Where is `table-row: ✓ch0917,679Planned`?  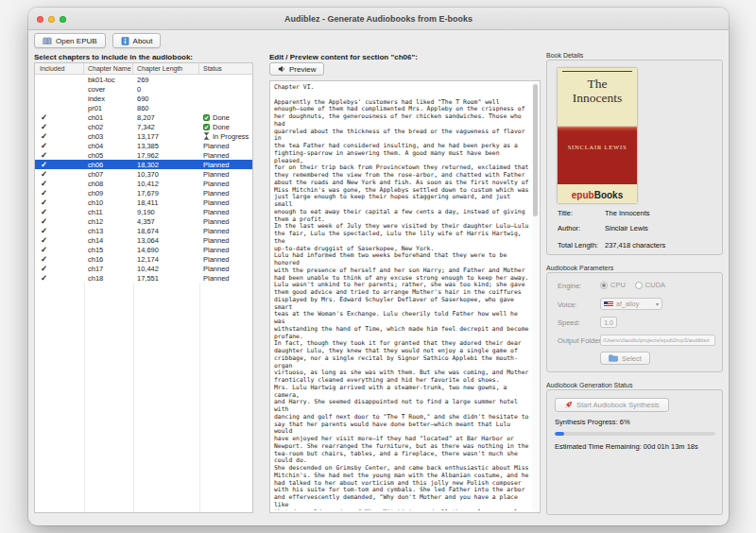 table-row: ✓ch0917,679Planned is located at coordinates (144, 193).